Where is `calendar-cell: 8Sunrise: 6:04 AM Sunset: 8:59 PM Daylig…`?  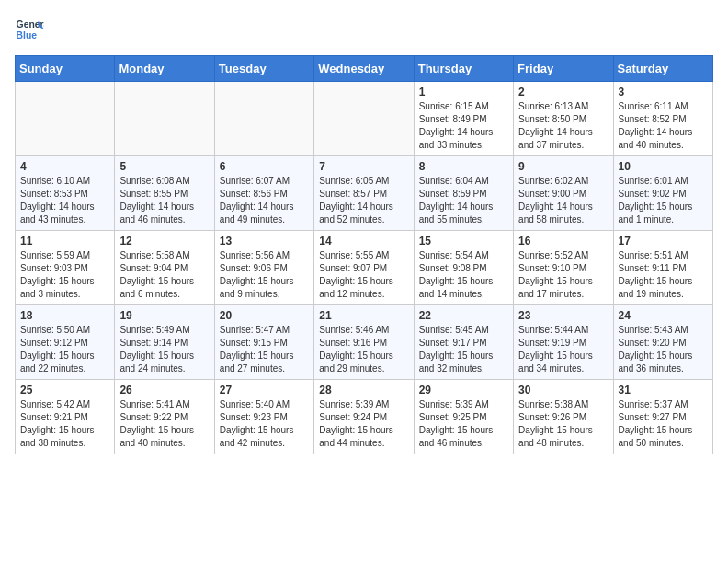 calendar-cell: 8Sunrise: 6:04 AM Sunset: 8:59 PM Daylig… is located at coordinates (463, 193).